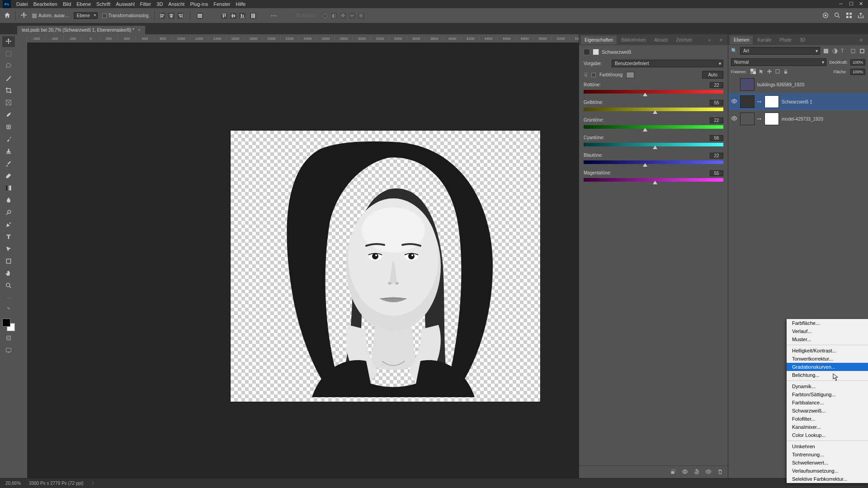 The image size is (868, 488). I want to click on lock-all-icon, so click(786, 72).